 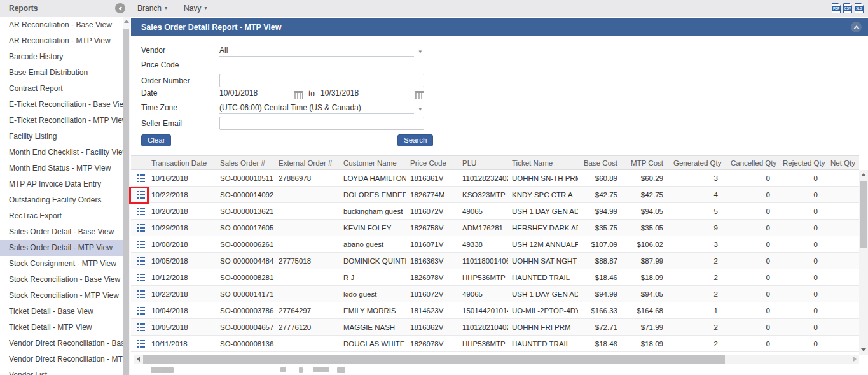 I want to click on column-header: Price Code, so click(x=432, y=163).